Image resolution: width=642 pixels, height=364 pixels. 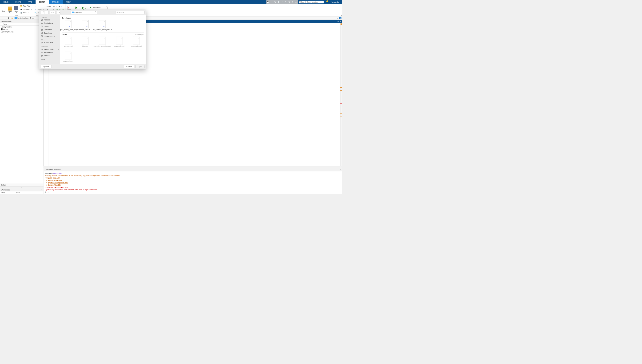 What do you see at coordinates (59, 180) in the screenshot?
I see `line-link: line 86` at bounding box center [59, 180].